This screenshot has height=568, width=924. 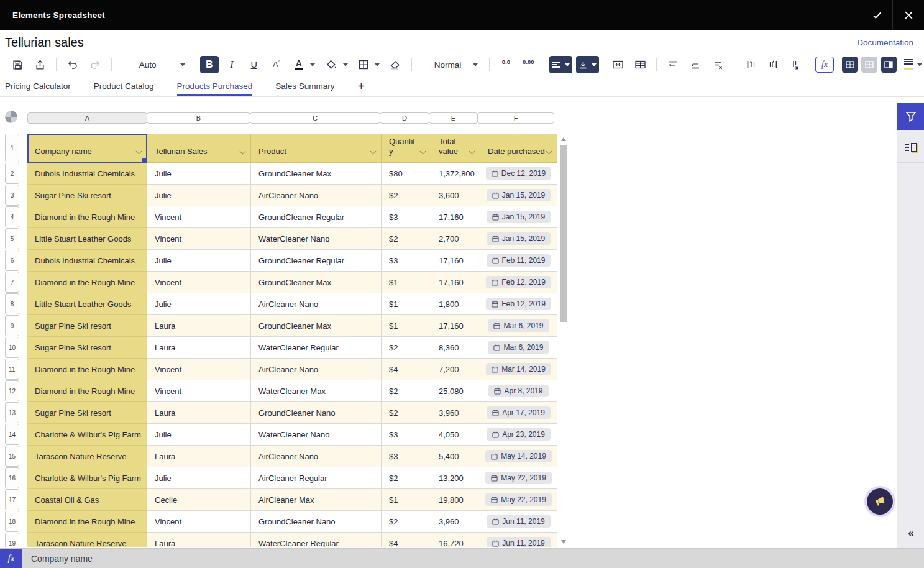 What do you see at coordinates (406, 148) in the screenshot?
I see `header-cell-quantity: Quantity` at bounding box center [406, 148].